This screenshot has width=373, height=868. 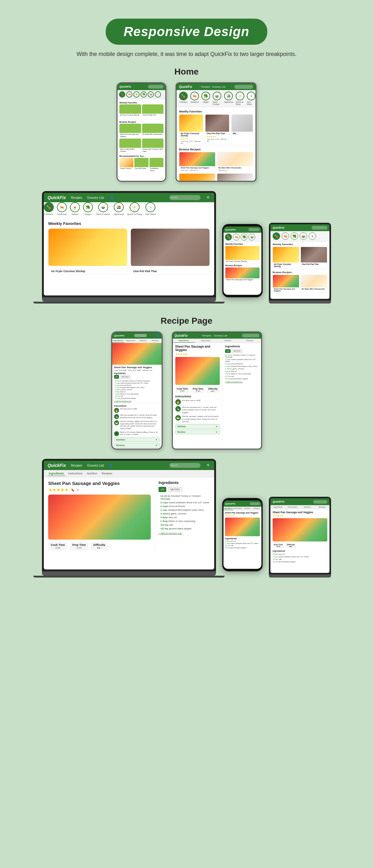 What do you see at coordinates (143, 341) in the screenshot?
I see `tab-nutrition: Nutrition` at bounding box center [143, 341].